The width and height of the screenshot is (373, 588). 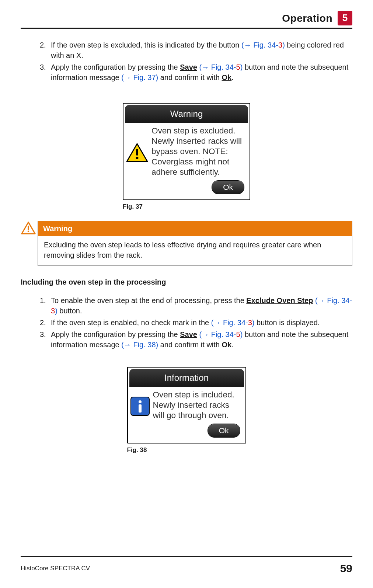 I want to click on warning-callout: Warning Excluding the oven step leads to…, so click(x=195, y=243).